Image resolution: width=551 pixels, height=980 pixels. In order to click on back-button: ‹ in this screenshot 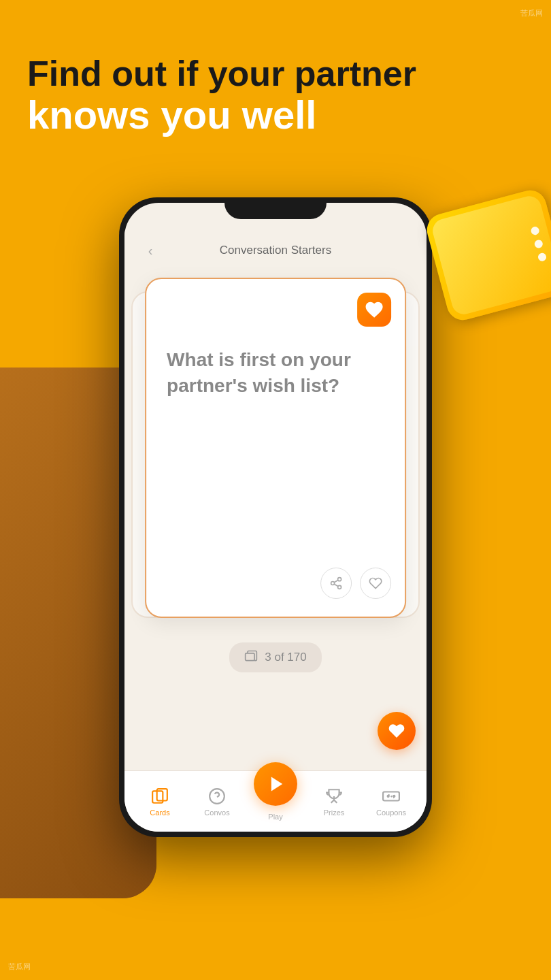, I will do `click(150, 250)`.